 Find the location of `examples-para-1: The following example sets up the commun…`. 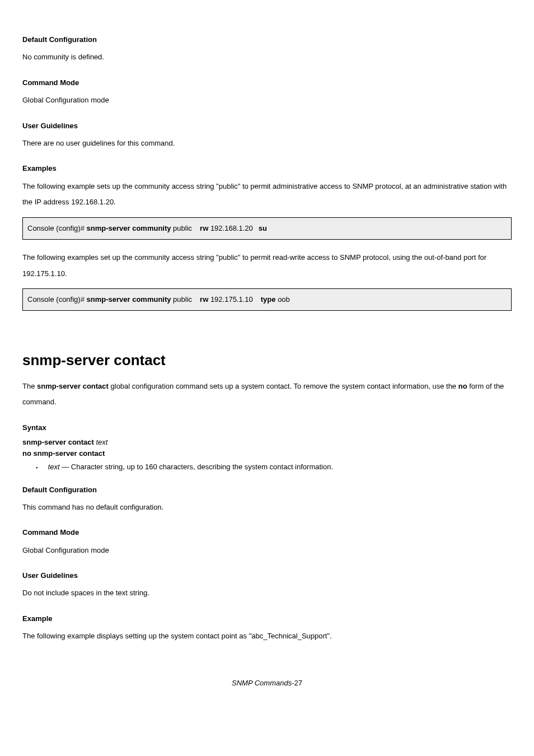

examples-para-1: The following example sets up the commun… is located at coordinates (267, 195).